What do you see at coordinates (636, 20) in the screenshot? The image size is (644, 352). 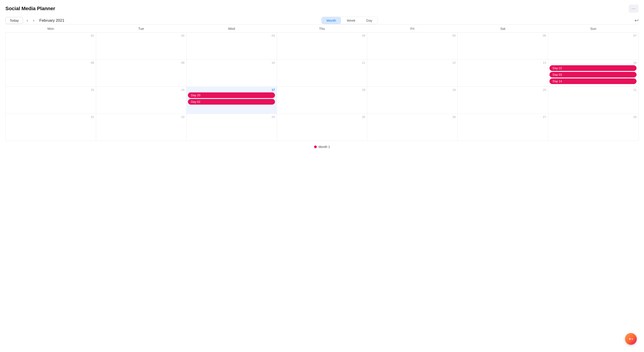 I see `sidebar-toggle-button: ↩` at bounding box center [636, 20].